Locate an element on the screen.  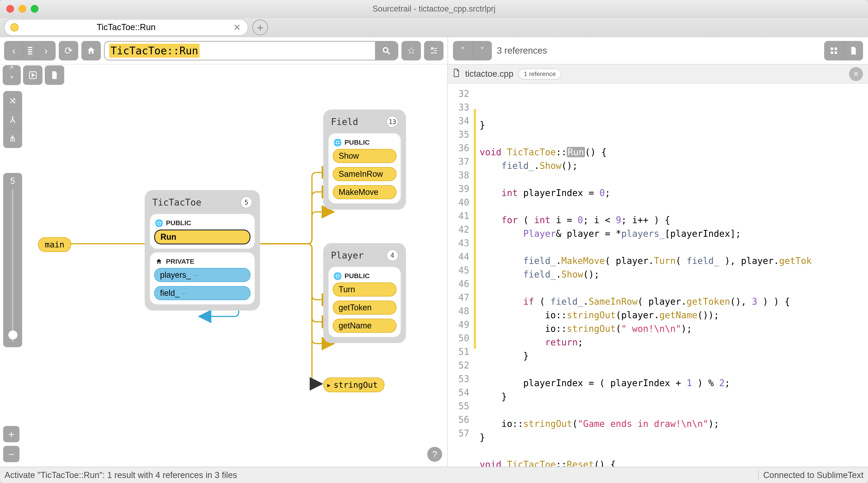
refresh-button: ⟳ is located at coordinates (68, 51).